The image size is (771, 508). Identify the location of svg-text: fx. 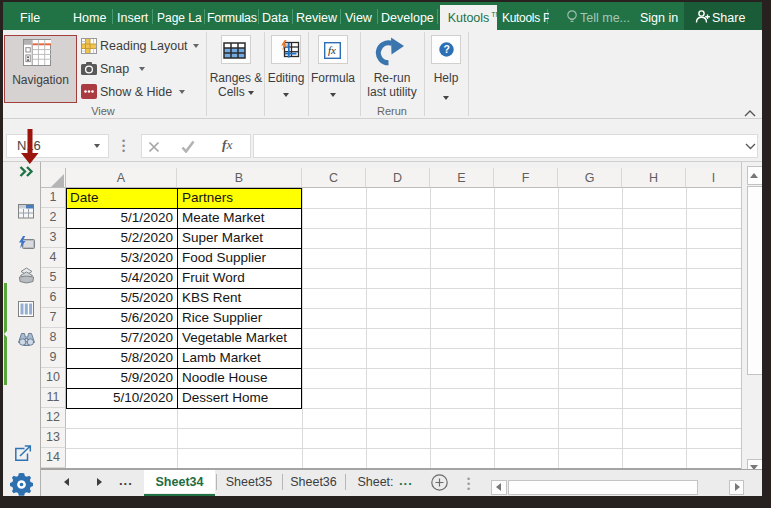
(332, 50).